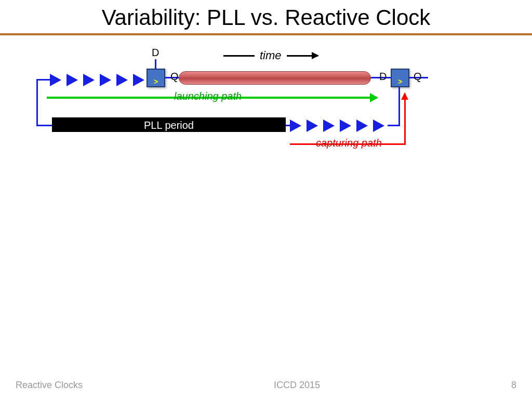 The width and height of the screenshot is (532, 399). I want to click on footer-page-number: 8, so click(514, 385).